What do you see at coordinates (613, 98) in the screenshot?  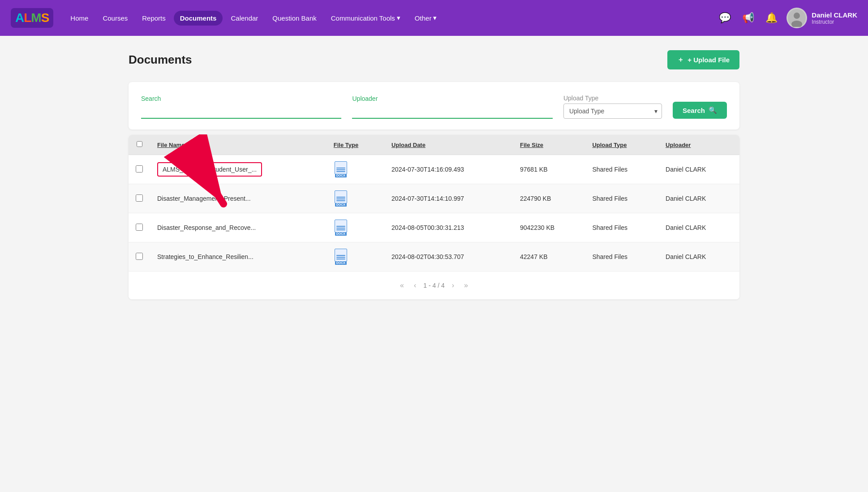 I see `upload-type-label: Upload Type` at bounding box center [613, 98].